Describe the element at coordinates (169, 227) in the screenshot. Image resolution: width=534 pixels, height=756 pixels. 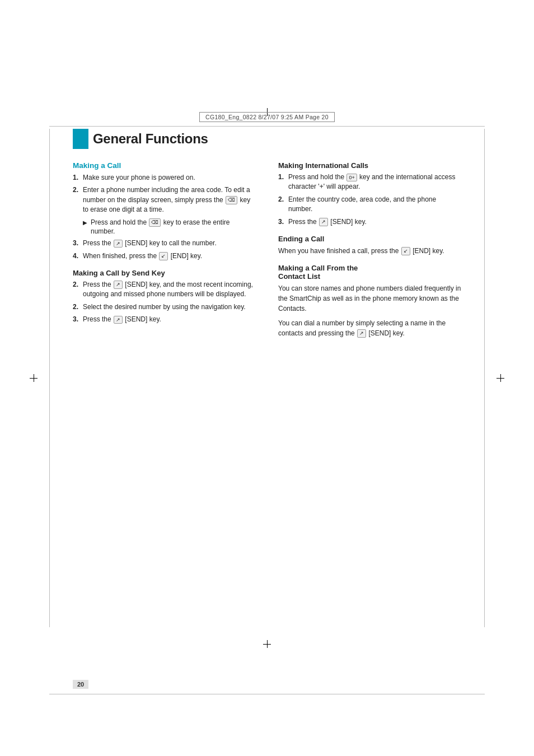
I see `bullet-item: ▶ Press and hold the ⌫ key to erase the …` at that location.